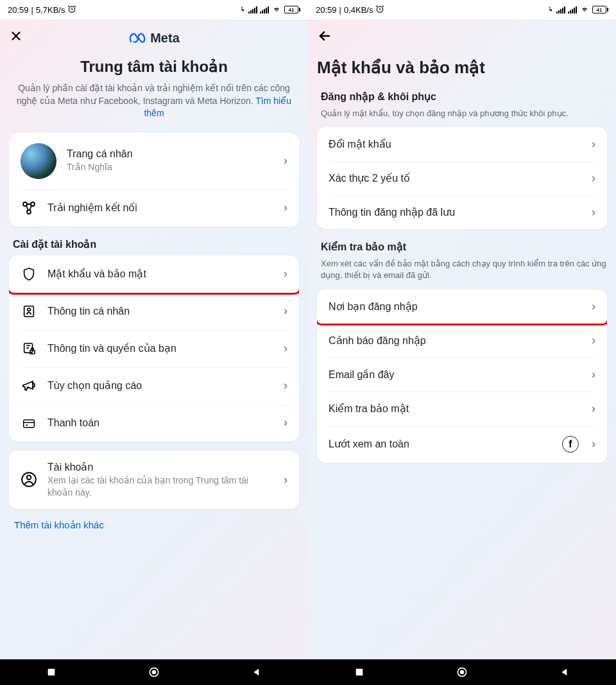 This screenshot has width=616, height=685. What do you see at coordinates (51, 10) in the screenshot?
I see `status-netspeed: 5,7KB/s` at bounding box center [51, 10].